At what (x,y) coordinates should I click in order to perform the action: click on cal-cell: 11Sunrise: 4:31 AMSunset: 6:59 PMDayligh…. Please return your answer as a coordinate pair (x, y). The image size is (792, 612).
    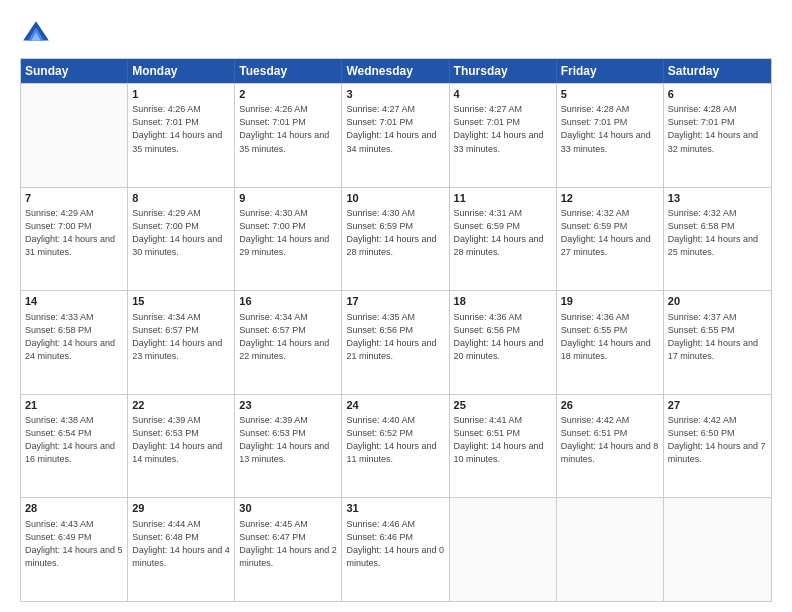
    Looking at the image, I should click on (504, 240).